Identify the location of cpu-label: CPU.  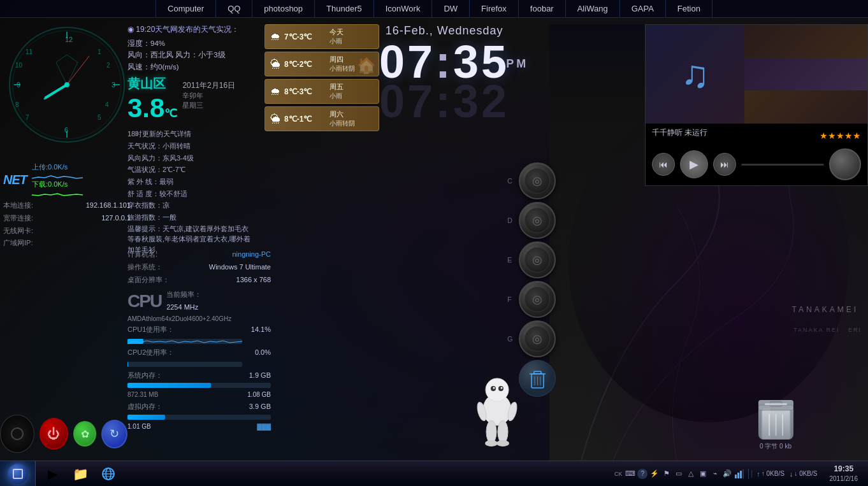
(144, 301).